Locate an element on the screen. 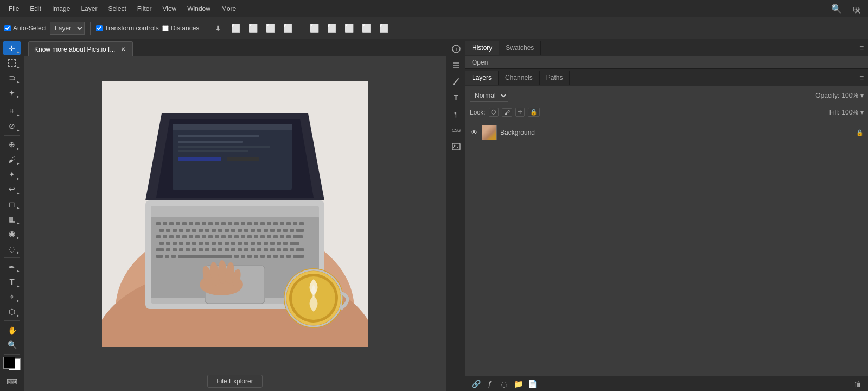  active-tab: Know more about Pics.io f... ✕ is located at coordinates (80, 49).